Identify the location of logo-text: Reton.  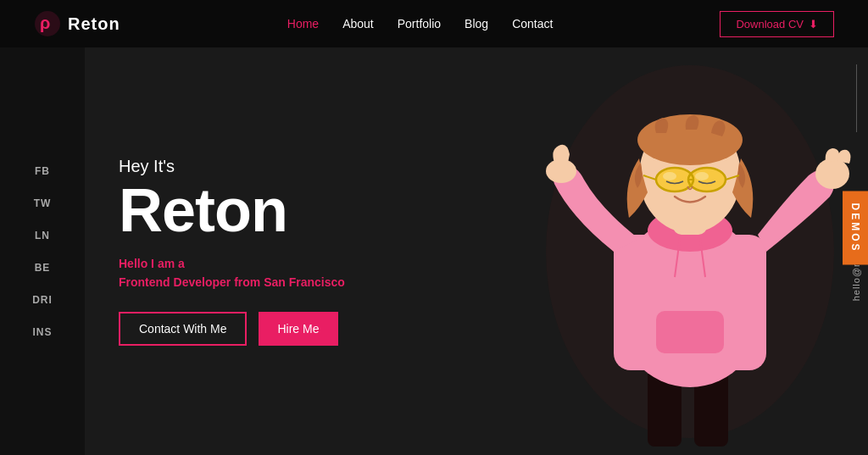
(94, 24).